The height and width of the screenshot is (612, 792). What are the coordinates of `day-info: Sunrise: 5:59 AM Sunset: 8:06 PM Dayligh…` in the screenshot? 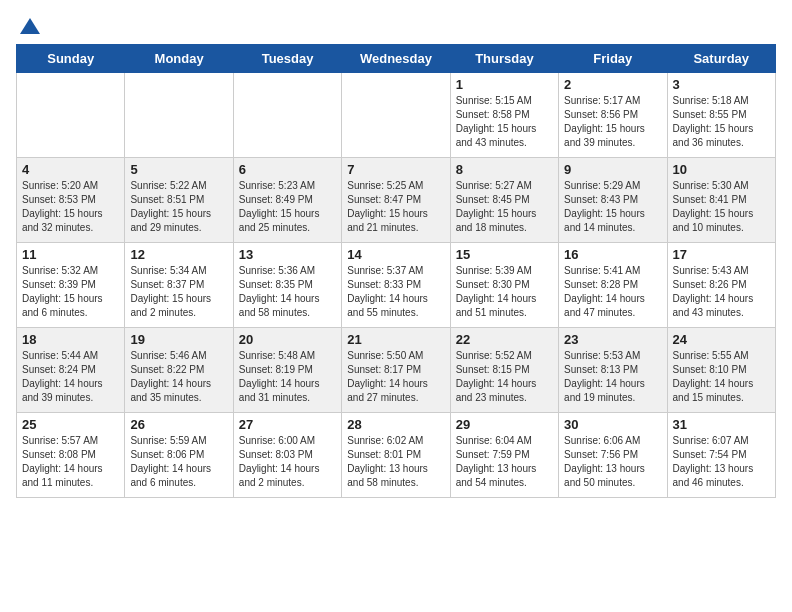 It's located at (178, 462).